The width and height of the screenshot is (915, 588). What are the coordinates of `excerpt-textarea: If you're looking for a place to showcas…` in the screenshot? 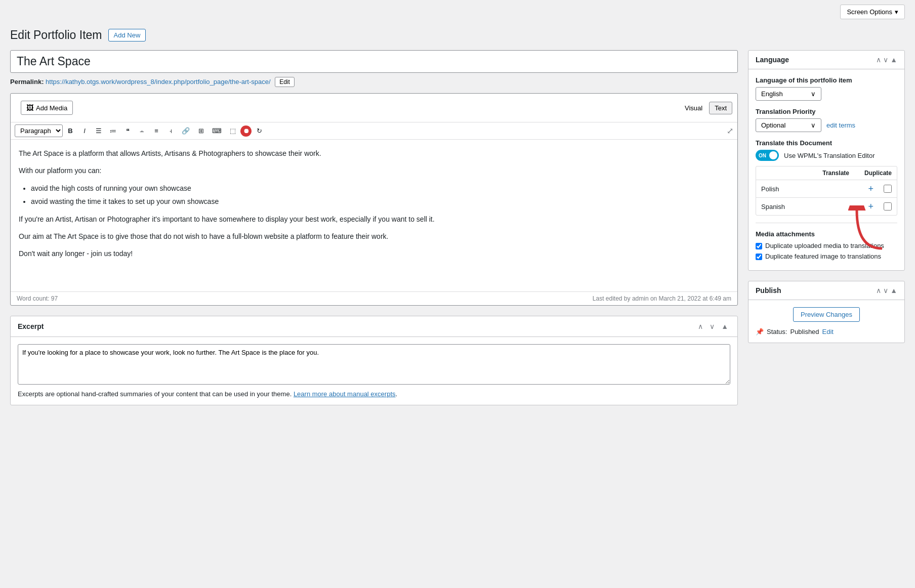 It's located at (374, 364).